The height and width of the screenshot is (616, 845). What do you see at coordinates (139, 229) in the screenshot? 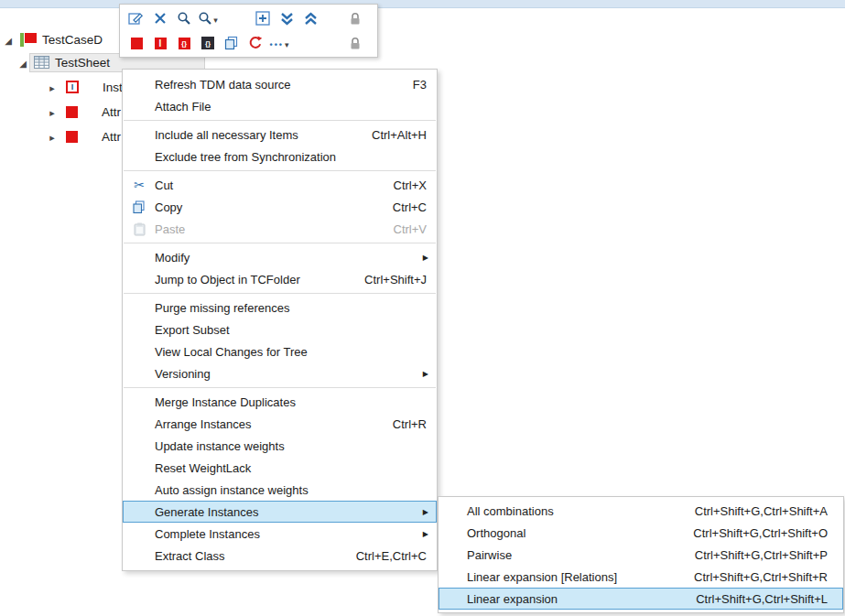
I see `clipboard-icon` at bounding box center [139, 229].